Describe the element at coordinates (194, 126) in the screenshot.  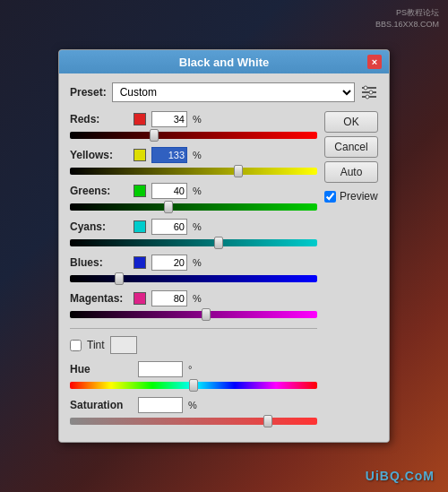
I see `reds-row: Reds: %` at that location.